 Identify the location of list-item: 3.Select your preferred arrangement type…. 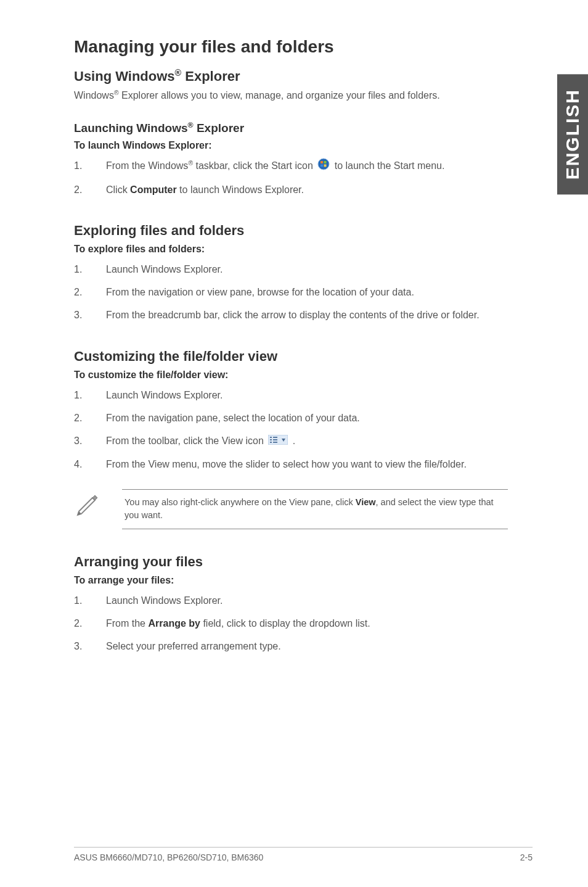
(303, 646).